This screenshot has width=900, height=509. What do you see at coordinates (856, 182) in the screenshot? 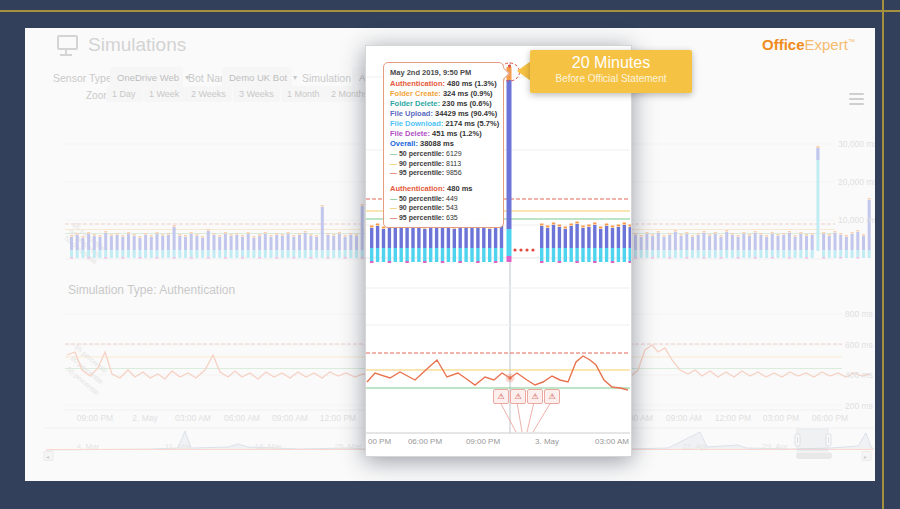
I see `overall-y-tick: 20,000 ms` at bounding box center [856, 182].